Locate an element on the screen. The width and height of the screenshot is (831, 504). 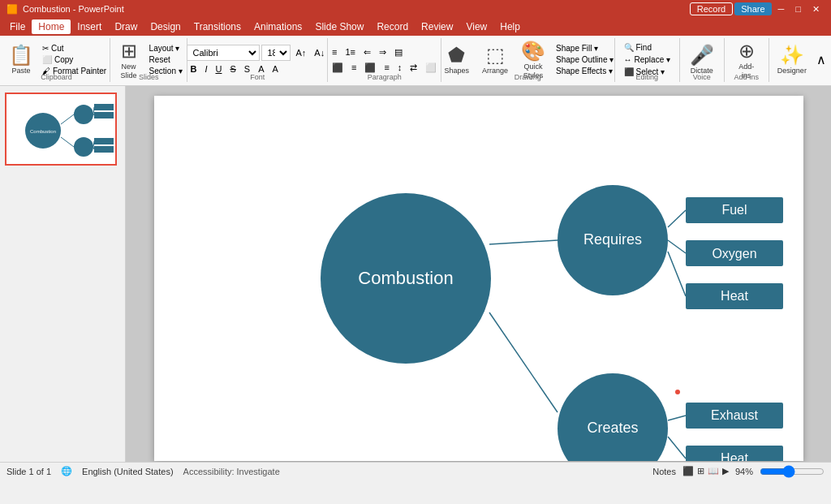
shape-fill-button: Shape Fill ▾ is located at coordinates (584, 49).